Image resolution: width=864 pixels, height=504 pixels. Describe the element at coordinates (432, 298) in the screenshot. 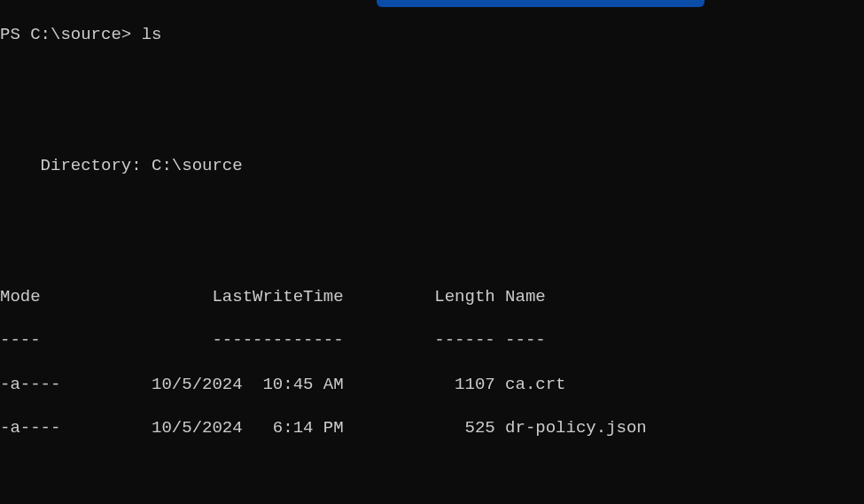

I see `table-header: Mode LastWriteTime Length Name` at that location.